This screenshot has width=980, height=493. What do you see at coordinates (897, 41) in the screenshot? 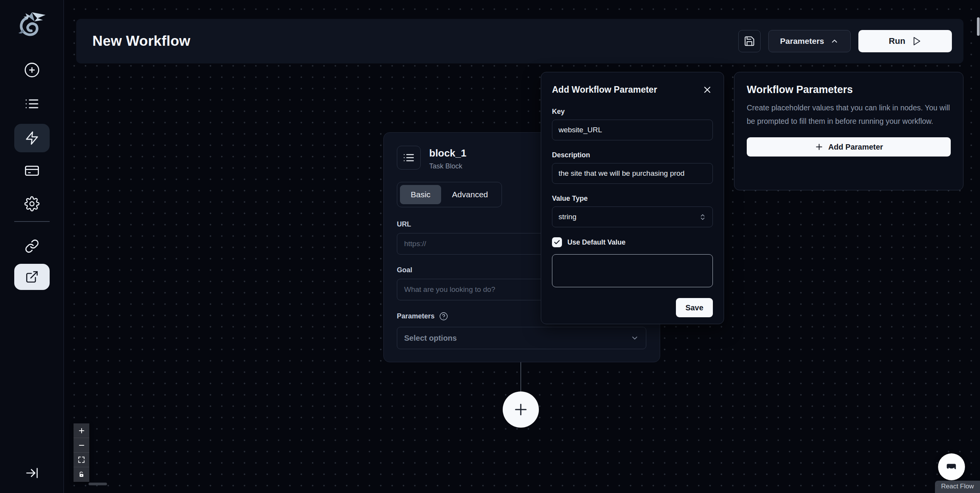
I see `run-button-label: Run` at bounding box center [897, 41].